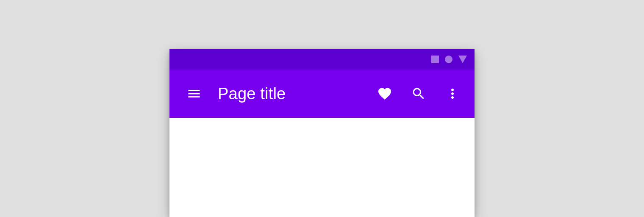 This screenshot has height=217, width=644. What do you see at coordinates (385, 94) in the screenshot?
I see `favorite-button` at bounding box center [385, 94].